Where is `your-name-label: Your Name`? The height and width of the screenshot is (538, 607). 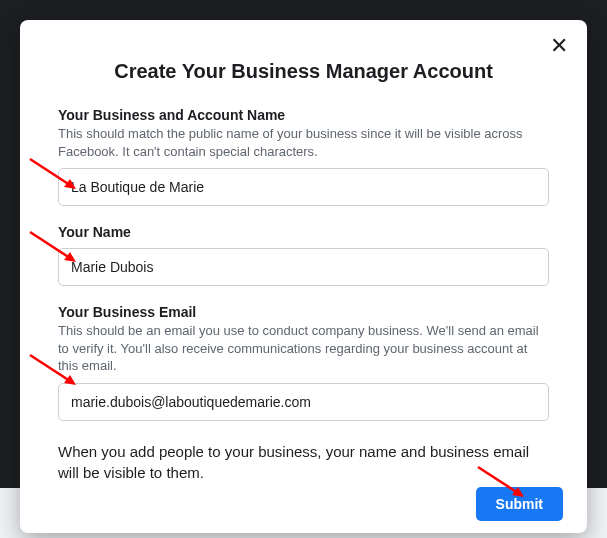
your-name-label: Your Name is located at coordinates (304, 232).